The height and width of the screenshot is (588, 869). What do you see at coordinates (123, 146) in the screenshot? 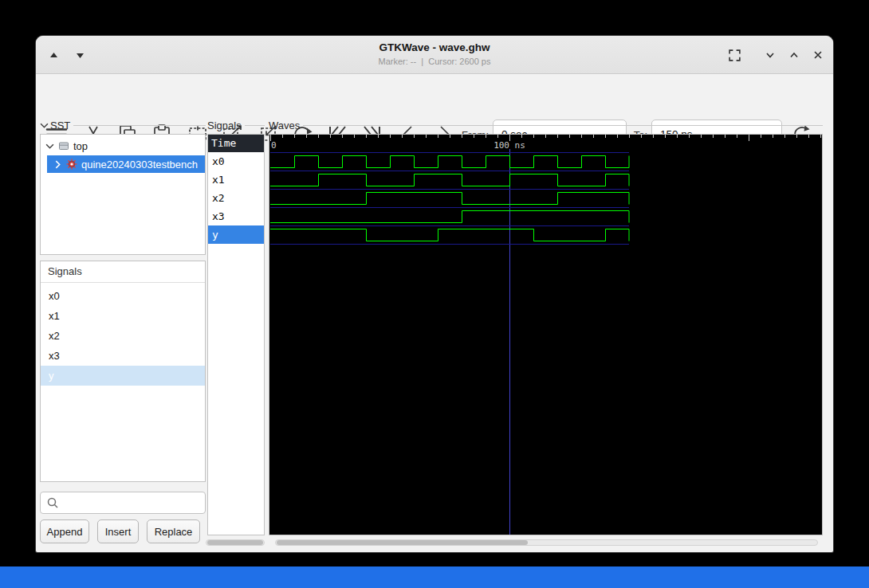
I see `tree-item-top: top` at bounding box center [123, 146].